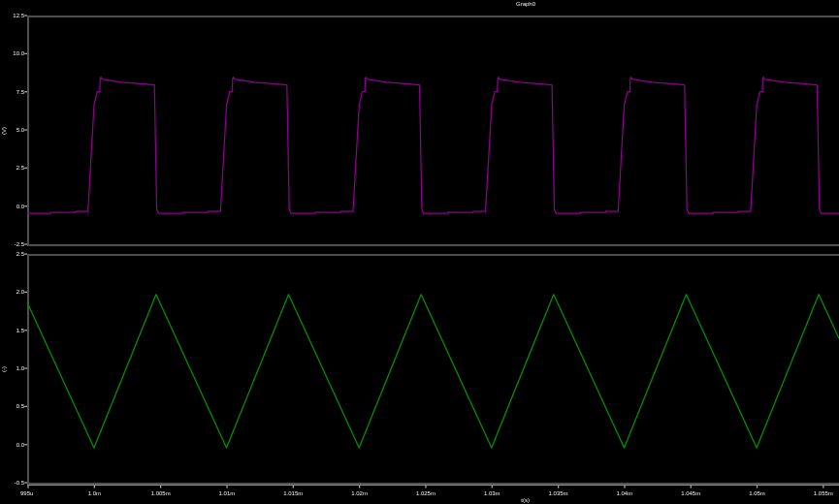 The image size is (839, 504). What do you see at coordinates (19, 244) in the screenshot?
I see `svg-text: -2.5` at bounding box center [19, 244].